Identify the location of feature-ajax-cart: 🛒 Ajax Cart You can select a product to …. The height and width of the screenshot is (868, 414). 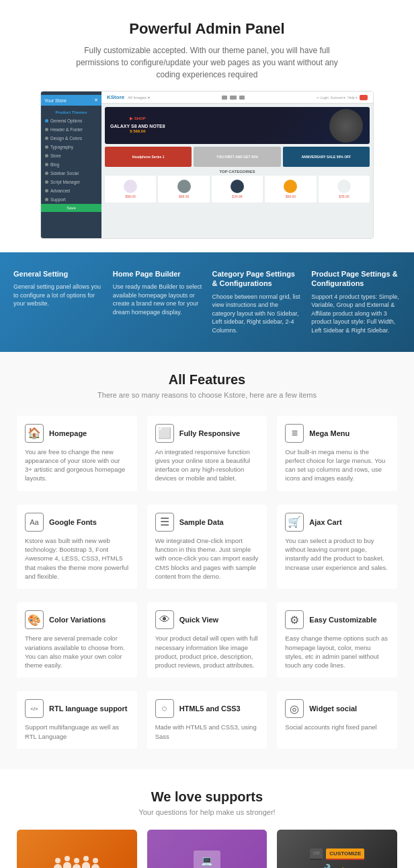
(337, 546).